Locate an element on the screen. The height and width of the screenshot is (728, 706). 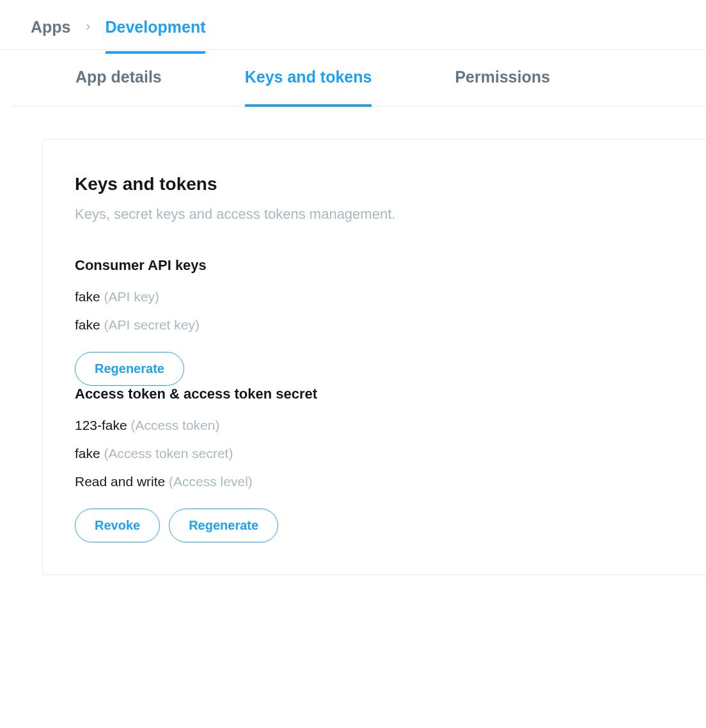
api-key-row: fake (API key) is located at coordinates (375, 297).